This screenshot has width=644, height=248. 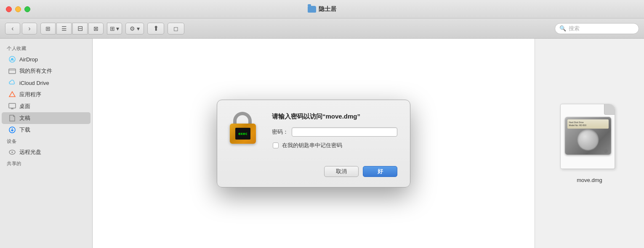 I want to click on padlock-screen: exec, so click(x=243, y=134).